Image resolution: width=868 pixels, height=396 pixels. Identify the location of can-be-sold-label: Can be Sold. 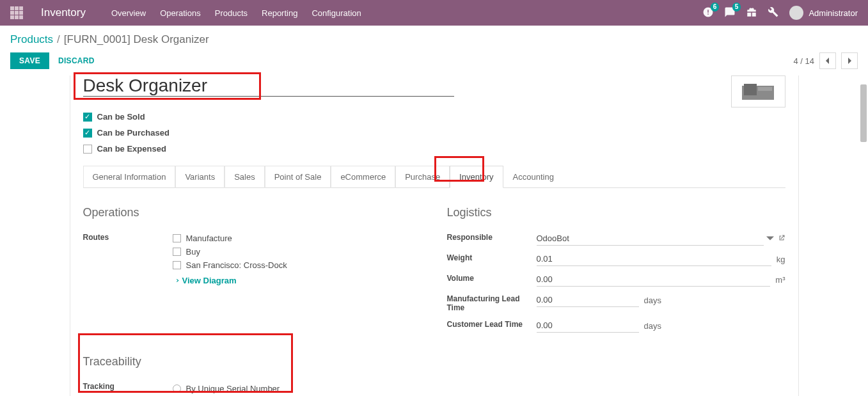
(122, 116).